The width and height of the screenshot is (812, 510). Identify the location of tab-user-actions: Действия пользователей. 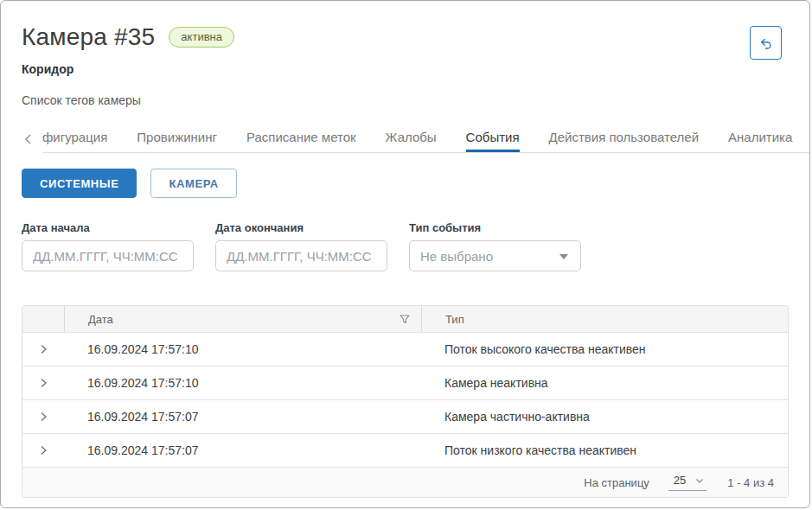
(624, 138).